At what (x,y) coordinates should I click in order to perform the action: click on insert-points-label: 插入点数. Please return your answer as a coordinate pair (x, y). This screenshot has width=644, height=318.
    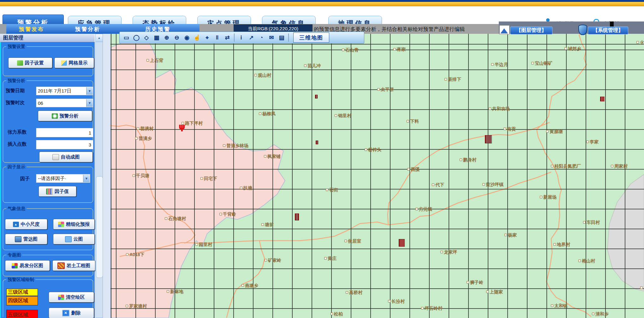
    Looking at the image, I should click on (17, 144).